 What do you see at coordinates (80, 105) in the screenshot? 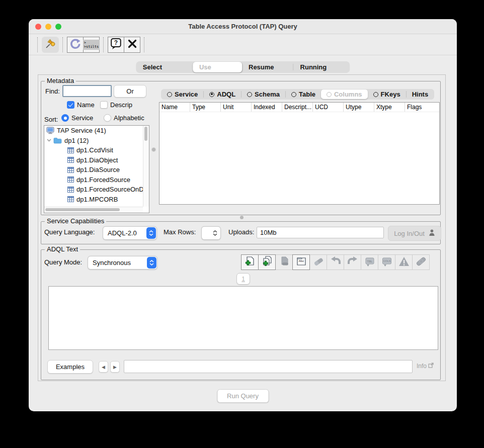
I see `name-checkbox: Name` at bounding box center [80, 105].